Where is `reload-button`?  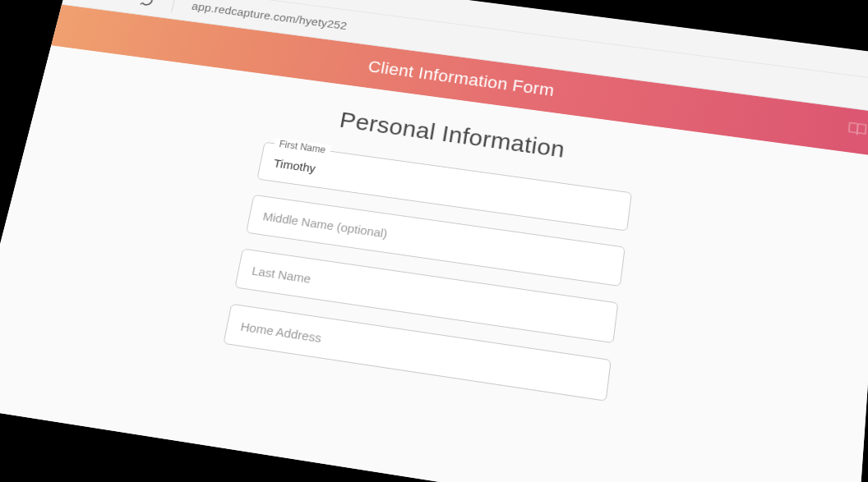 reload-button is located at coordinates (147, 4).